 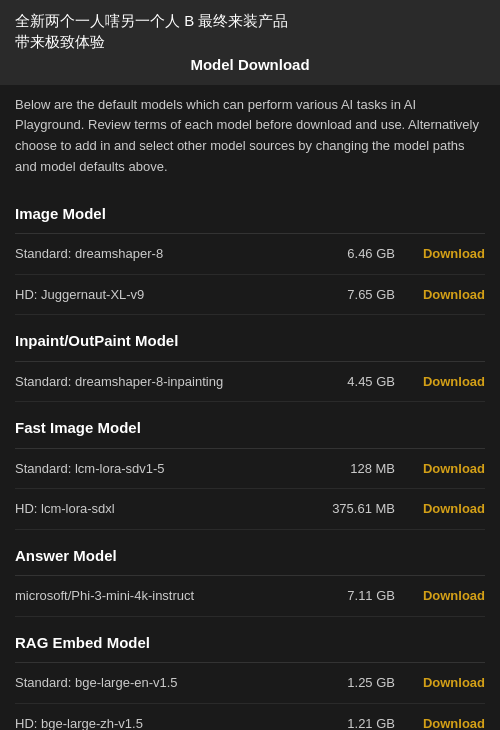 What do you see at coordinates (350, 722) in the screenshot?
I see `model-size: 1.21 GB` at bounding box center [350, 722].